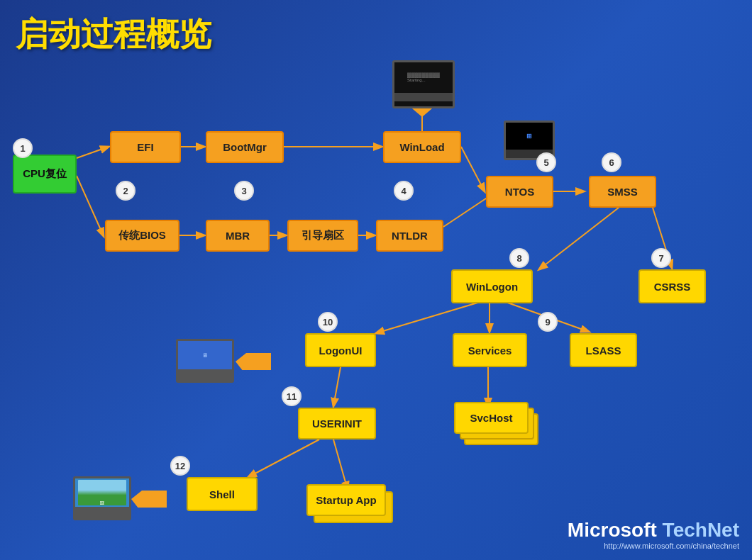  What do you see at coordinates (612, 162) in the screenshot?
I see `badge-6: 6` at bounding box center [612, 162].